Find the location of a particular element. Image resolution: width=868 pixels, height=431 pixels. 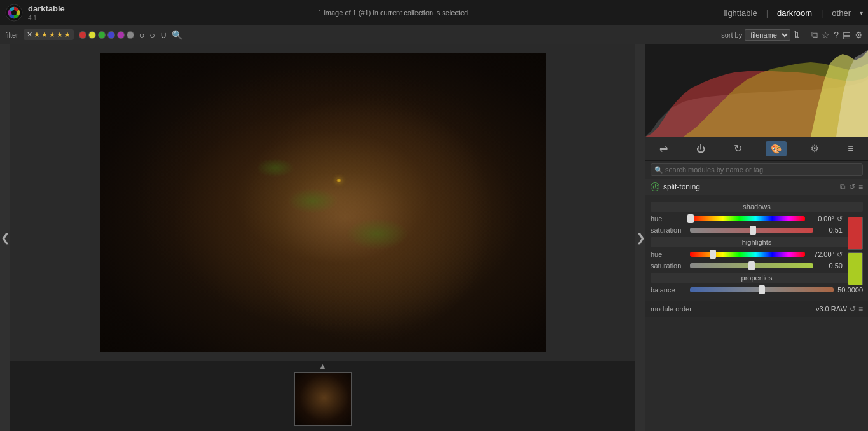

histogram is located at coordinates (757, 90).